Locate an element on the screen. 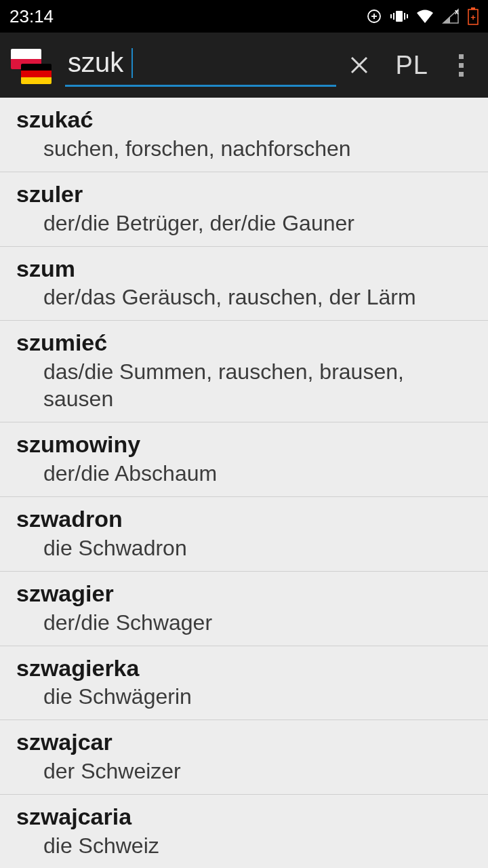 The width and height of the screenshot is (488, 868). translation: suchen, forschen, nachforschen is located at coordinates (258, 149).